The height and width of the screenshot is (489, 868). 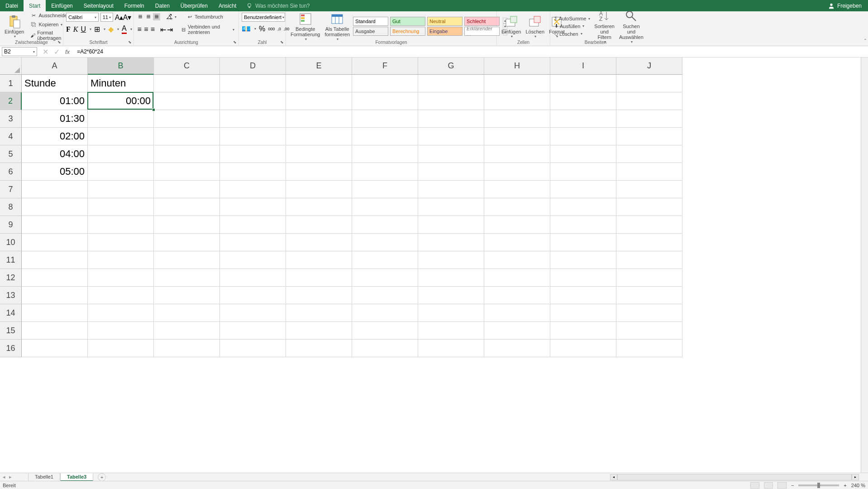 What do you see at coordinates (517, 225) in the screenshot?
I see `cell-H9` at bounding box center [517, 225].